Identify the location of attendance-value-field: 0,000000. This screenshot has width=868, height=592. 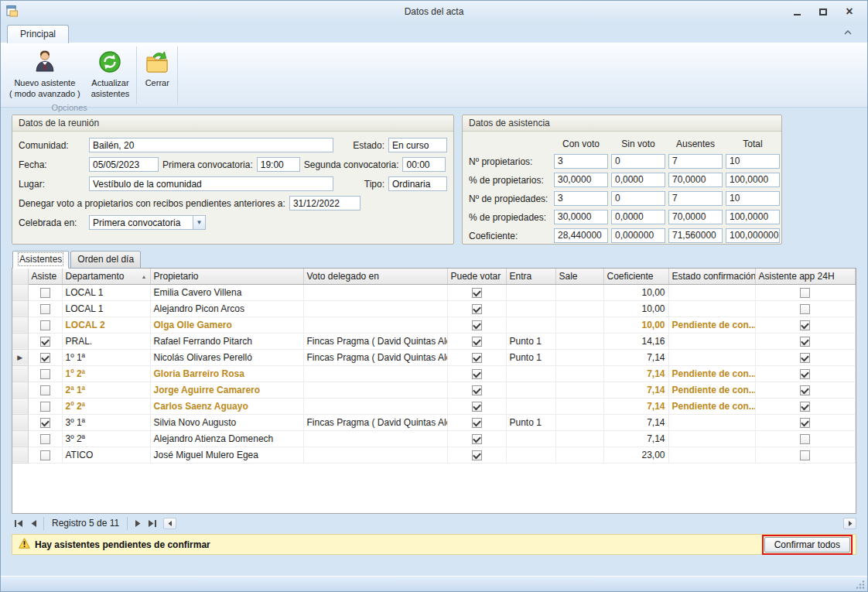
(638, 235).